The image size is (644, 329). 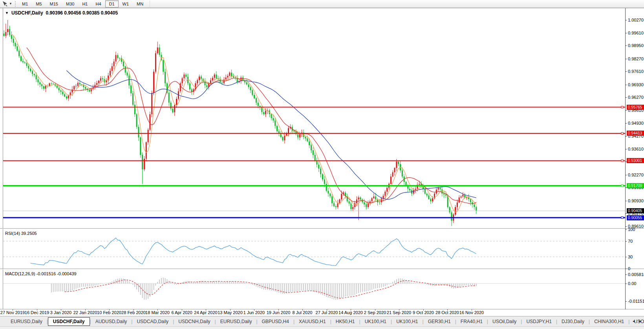 What do you see at coordinates (236, 322) in the screenshot?
I see `tab-eurusd-daily-5: EURUSD,Daily` at bounding box center [236, 322].